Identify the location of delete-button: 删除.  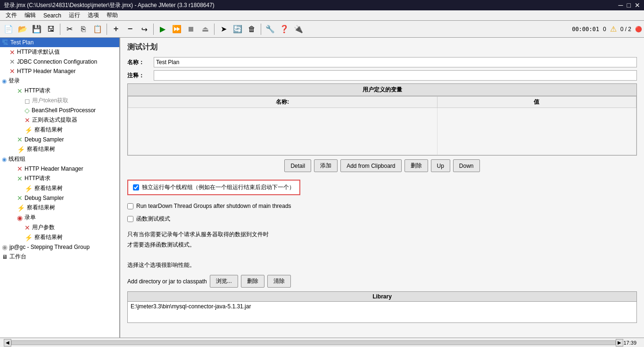
(416, 166).